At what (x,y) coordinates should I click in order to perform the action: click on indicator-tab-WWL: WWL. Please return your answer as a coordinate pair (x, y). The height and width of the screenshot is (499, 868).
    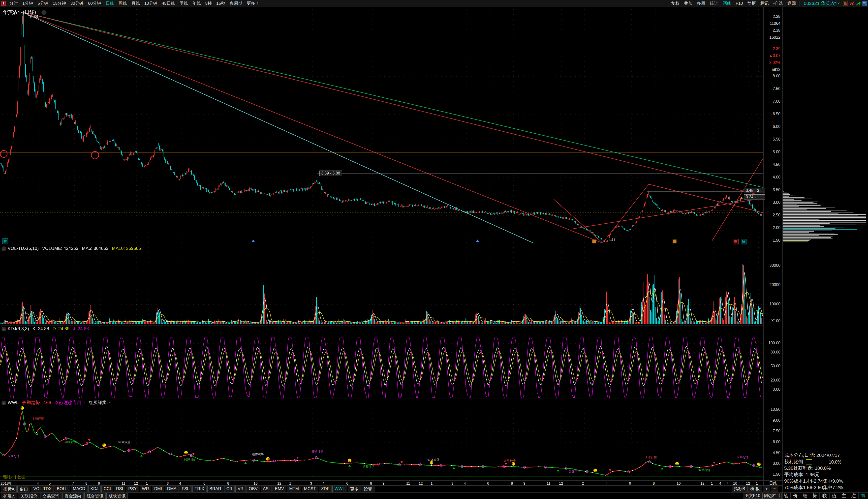
    Looking at the image, I should click on (340, 489).